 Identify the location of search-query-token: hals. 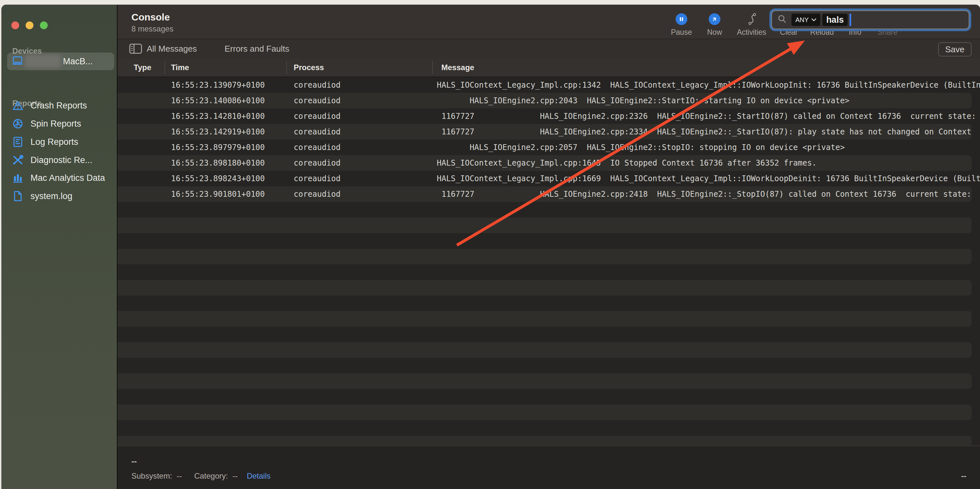
(835, 20).